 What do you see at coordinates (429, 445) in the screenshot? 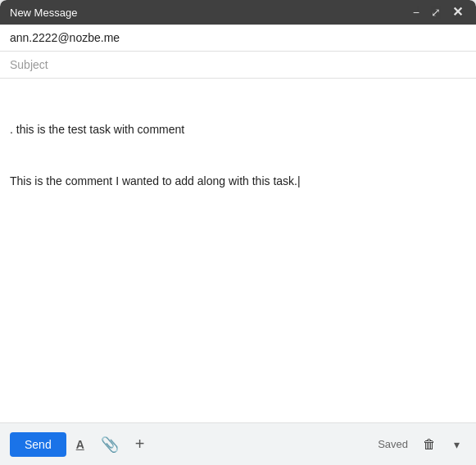
I see `delete-button: 🗑` at bounding box center [429, 445].